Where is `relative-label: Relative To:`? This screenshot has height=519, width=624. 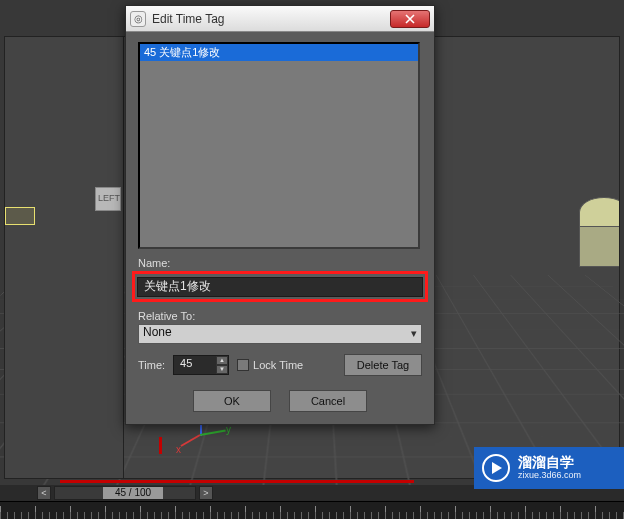
relative-label: Relative To: is located at coordinates (280, 316).